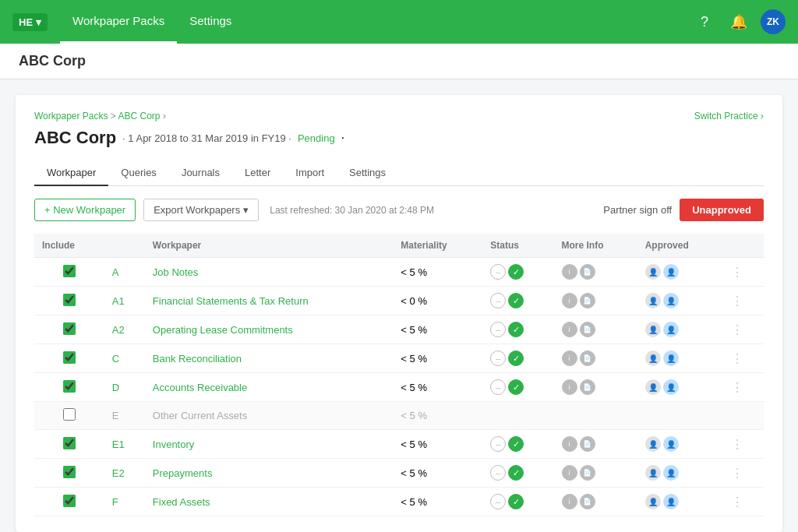 The width and height of the screenshot is (798, 532). Describe the element at coordinates (72, 173) in the screenshot. I see `tab-workpaper: Workpaper` at that location.